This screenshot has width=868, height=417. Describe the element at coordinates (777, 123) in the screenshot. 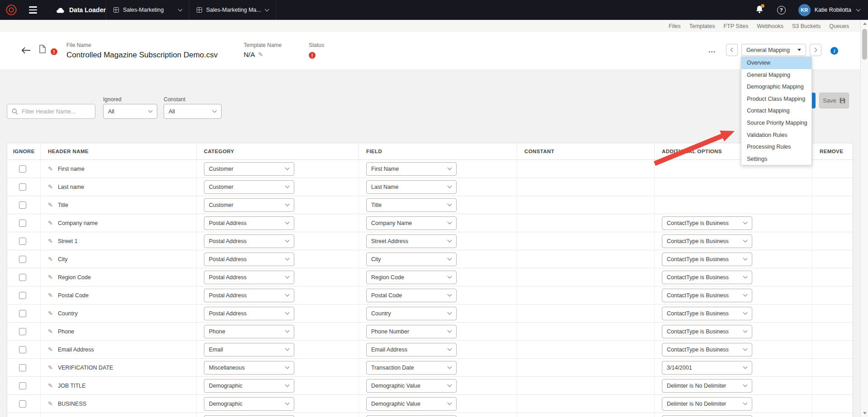

I see `menu-item-source-priority-mapping: Source Priority Mapping` at that location.